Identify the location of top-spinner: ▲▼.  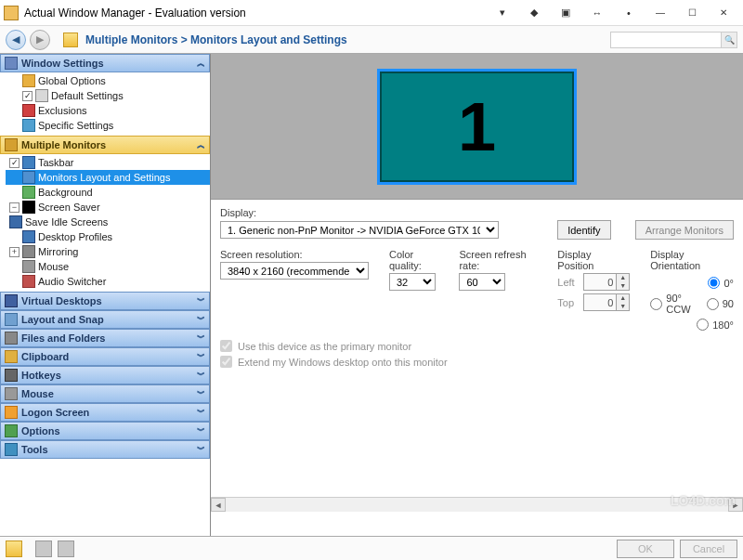
(606, 303).